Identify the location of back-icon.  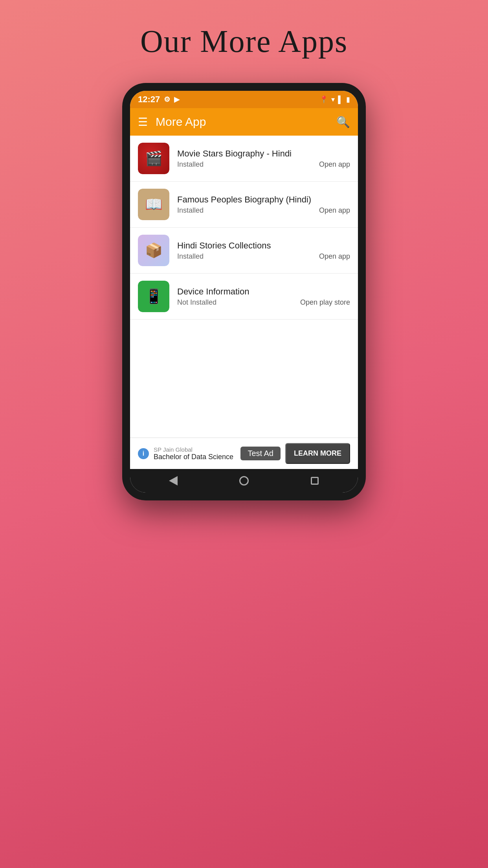
(173, 481).